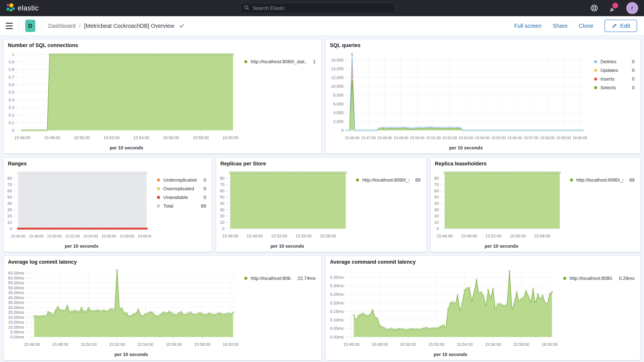 This screenshot has width=644, height=362. What do you see at coordinates (122, 312) in the screenshot?
I see `chart-average-log-commit-latency: 0.00ms5.00ms10.00ms15.00ms20.00ms25.00ms…` at bounding box center [122, 312].